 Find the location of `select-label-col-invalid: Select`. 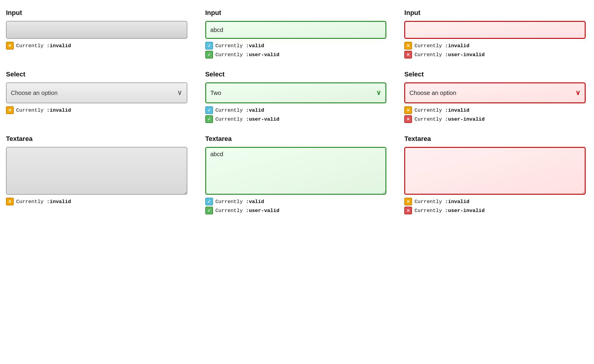

select-label-col-invalid: Select is located at coordinates (495, 74).